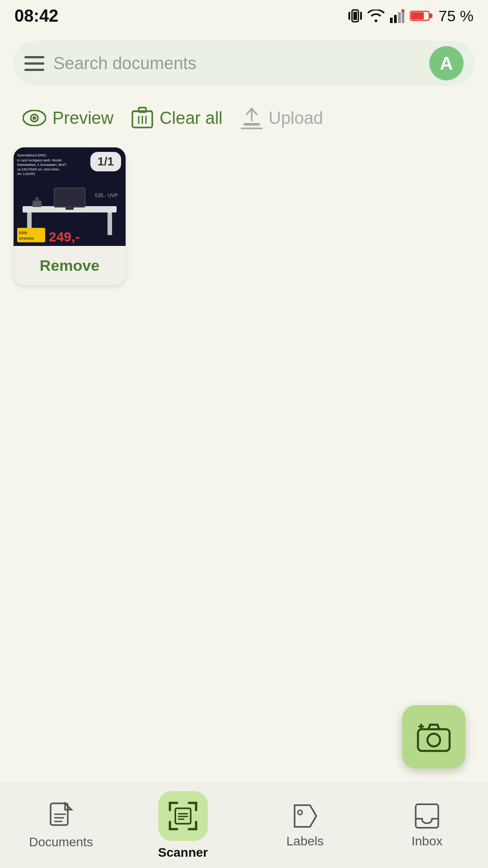  What do you see at coordinates (34, 118) in the screenshot?
I see `eye-icon` at bounding box center [34, 118].